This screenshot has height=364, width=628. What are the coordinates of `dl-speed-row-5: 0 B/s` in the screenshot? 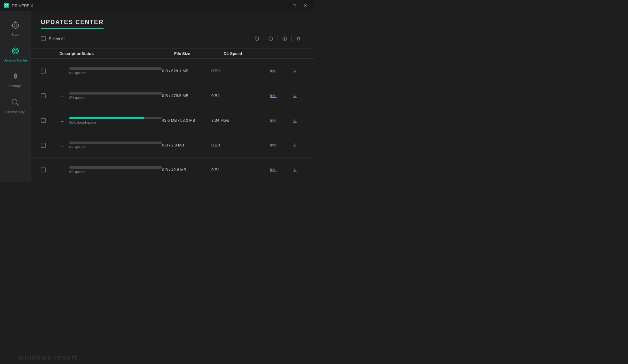 It's located at (236, 170).